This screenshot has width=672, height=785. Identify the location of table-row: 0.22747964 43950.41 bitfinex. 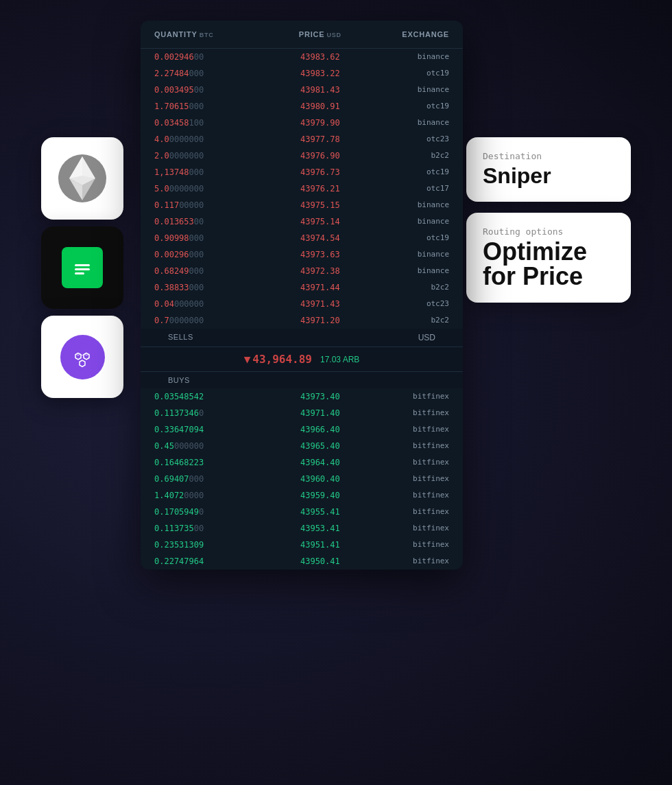
(302, 561).